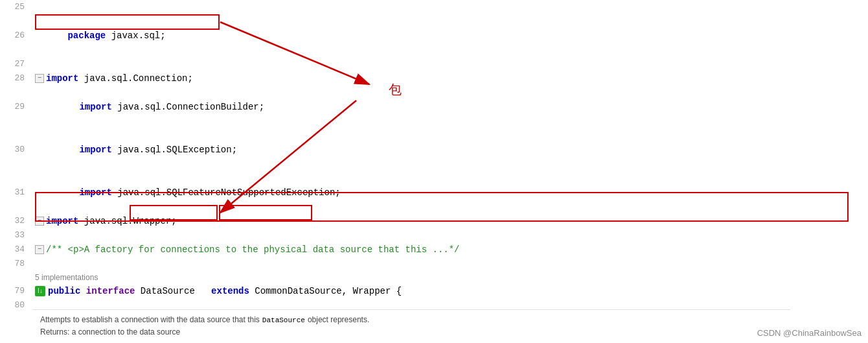  What do you see at coordinates (338, 320) in the screenshot?
I see `tooltip-suffix: object represents.` at bounding box center [338, 320].